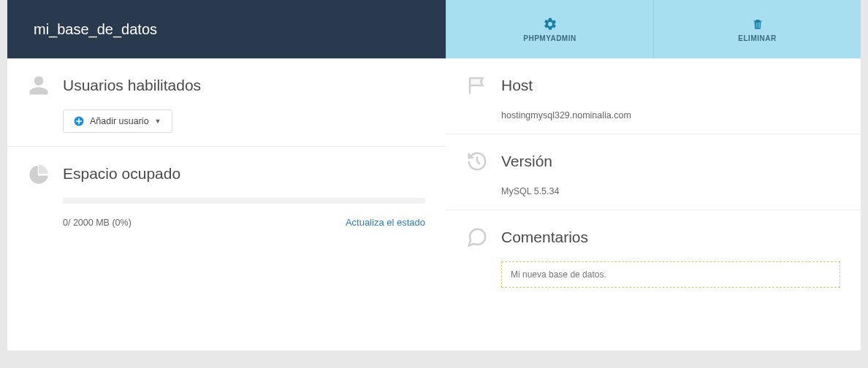  What do you see at coordinates (121, 174) in the screenshot?
I see `space-title: Espacio ocupado` at bounding box center [121, 174].